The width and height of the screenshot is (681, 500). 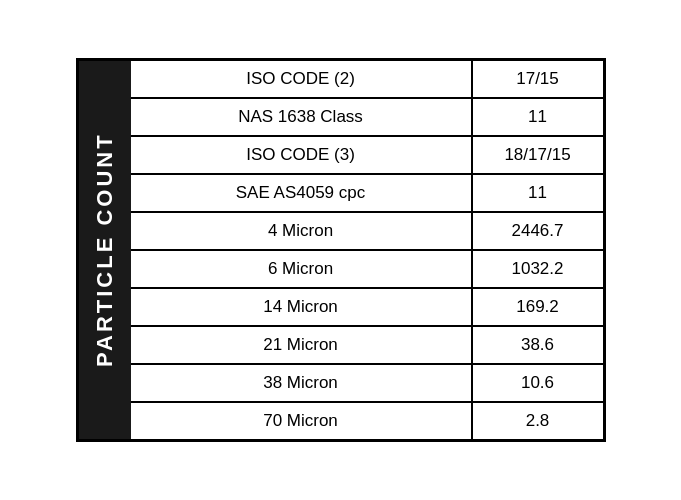 What do you see at coordinates (367, 194) in the screenshot?
I see `table-row: SAE AS4059 cpc11` at bounding box center [367, 194].